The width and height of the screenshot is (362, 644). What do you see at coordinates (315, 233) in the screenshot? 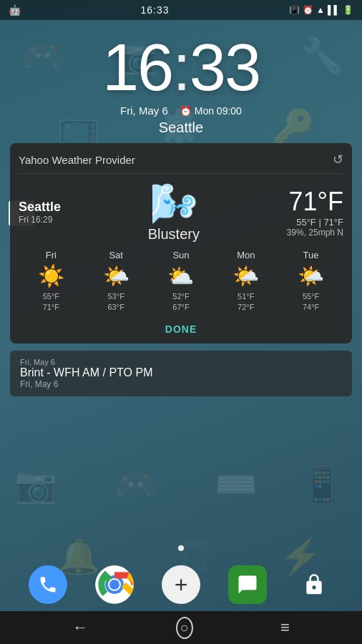
I see `weather-details: 39%, 25mph N` at bounding box center [315, 233].